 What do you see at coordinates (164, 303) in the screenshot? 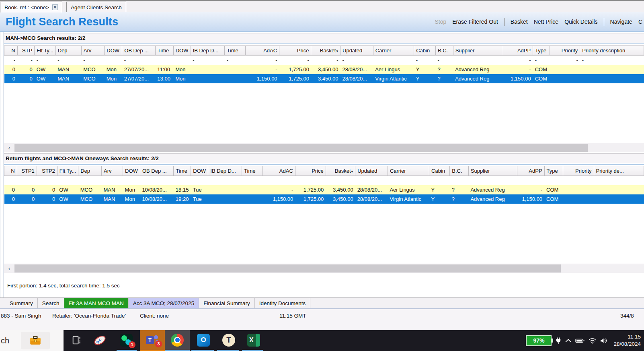
I see `view-tab-acc-3a-mco-28-07-2025: Acc 3A MCO; 28/07/2025` at bounding box center [164, 303].